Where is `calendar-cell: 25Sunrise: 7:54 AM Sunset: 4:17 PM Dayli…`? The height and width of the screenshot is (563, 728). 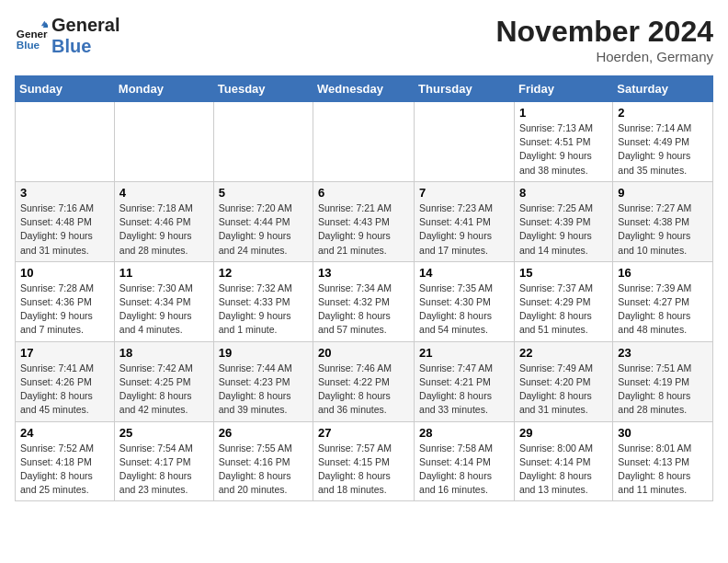
calendar-cell: 25Sunrise: 7:54 AM Sunset: 4:17 PM Dayli… is located at coordinates (164, 462).